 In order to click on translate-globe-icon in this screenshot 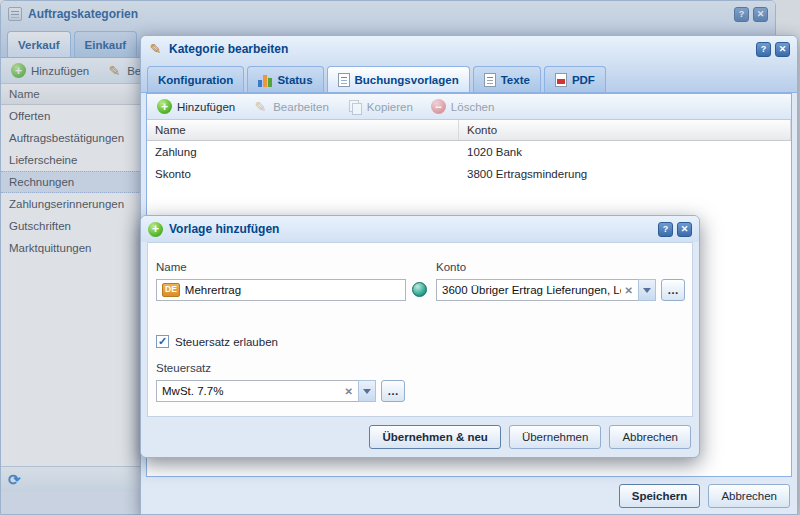, I will do `click(420, 290)`.